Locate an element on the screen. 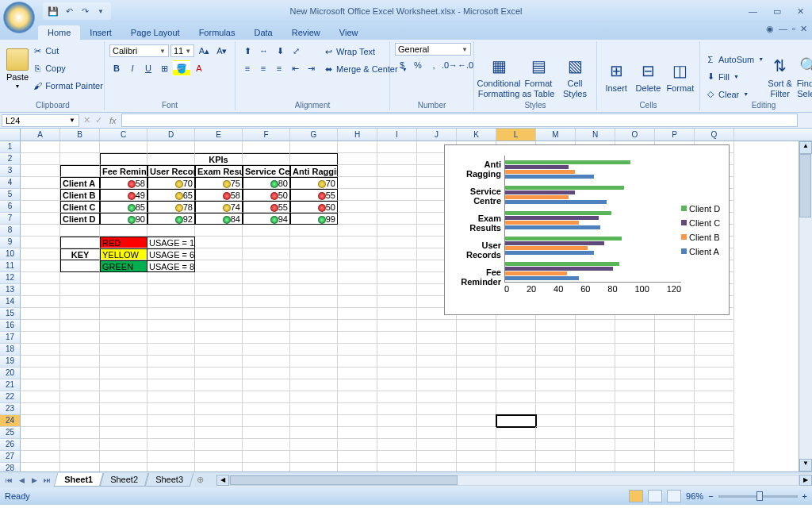 The width and height of the screenshot is (812, 508). font-size-combo: 11▼ is located at coordinates (182, 51).